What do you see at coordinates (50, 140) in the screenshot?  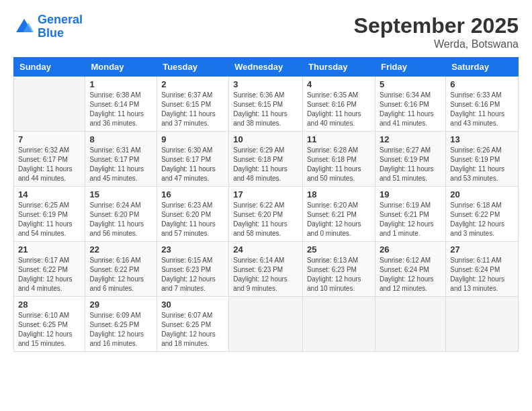 I see `day-number: 7` at bounding box center [50, 140].